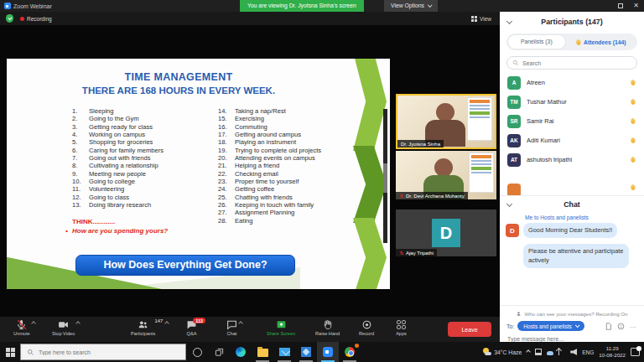 Image resolution: width=644 pixels, height=362 pixels. Describe the element at coordinates (197, 352) in the screenshot. I see `cortana-button` at that location.